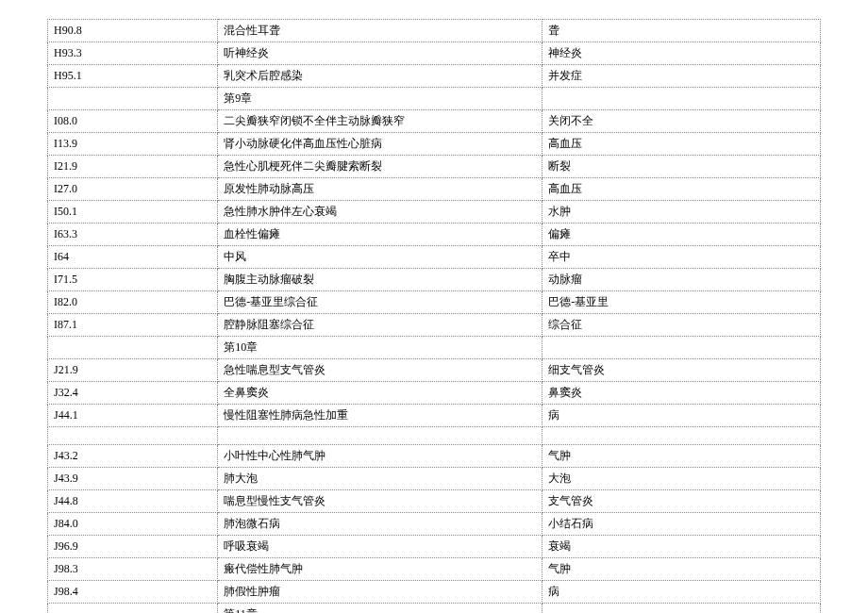 The height and width of the screenshot is (613, 868). Describe the element at coordinates (681, 325) in the screenshot. I see `keyword-cell: 综合征` at that location.